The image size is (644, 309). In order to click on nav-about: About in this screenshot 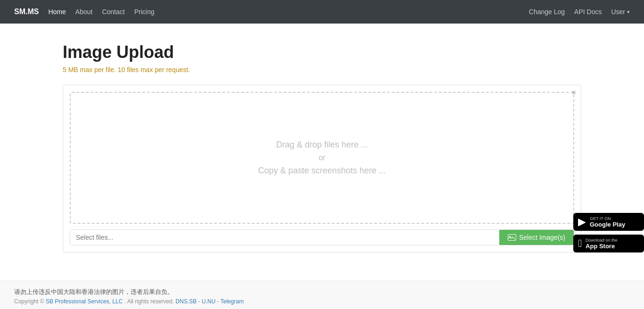, I will do `click(84, 12)`.